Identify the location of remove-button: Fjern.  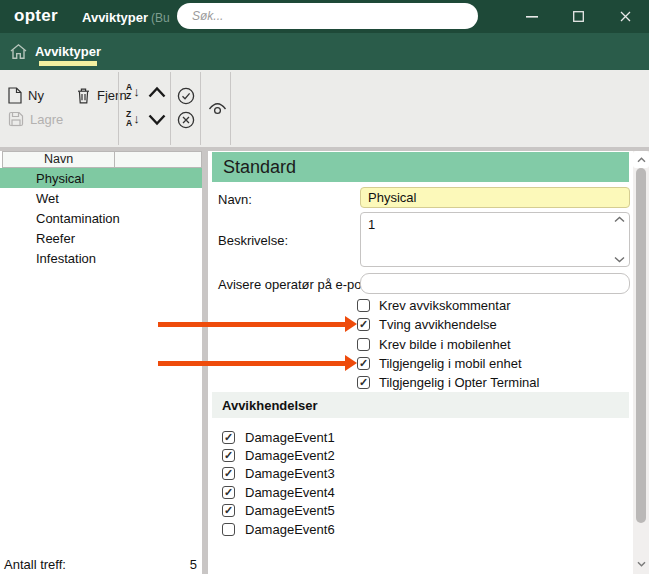
(102, 95).